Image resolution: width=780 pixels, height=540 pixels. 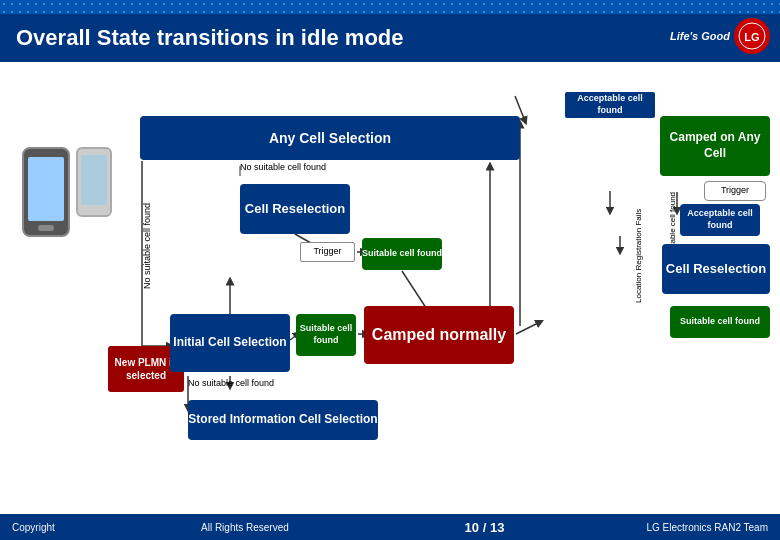 What do you see at coordinates (752, 37) in the screenshot?
I see `svg-text: LG` at bounding box center [752, 37].